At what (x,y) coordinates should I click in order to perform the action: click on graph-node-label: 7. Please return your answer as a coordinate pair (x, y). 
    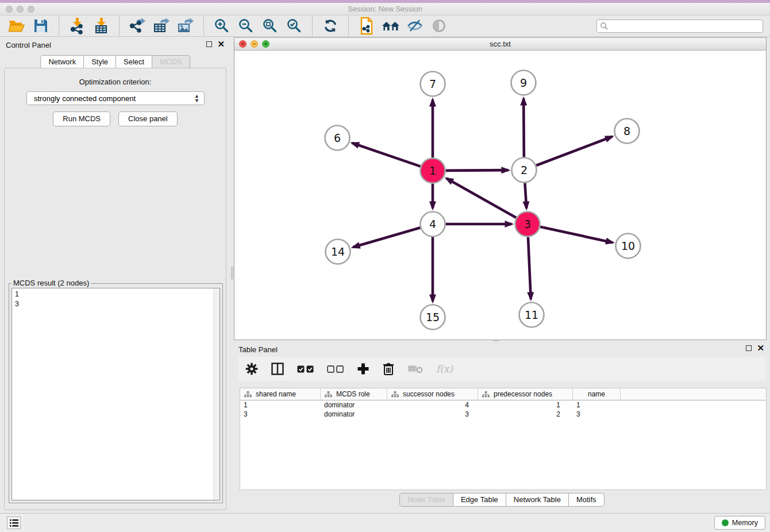
    Looking at the image, I should click on (433, 84).